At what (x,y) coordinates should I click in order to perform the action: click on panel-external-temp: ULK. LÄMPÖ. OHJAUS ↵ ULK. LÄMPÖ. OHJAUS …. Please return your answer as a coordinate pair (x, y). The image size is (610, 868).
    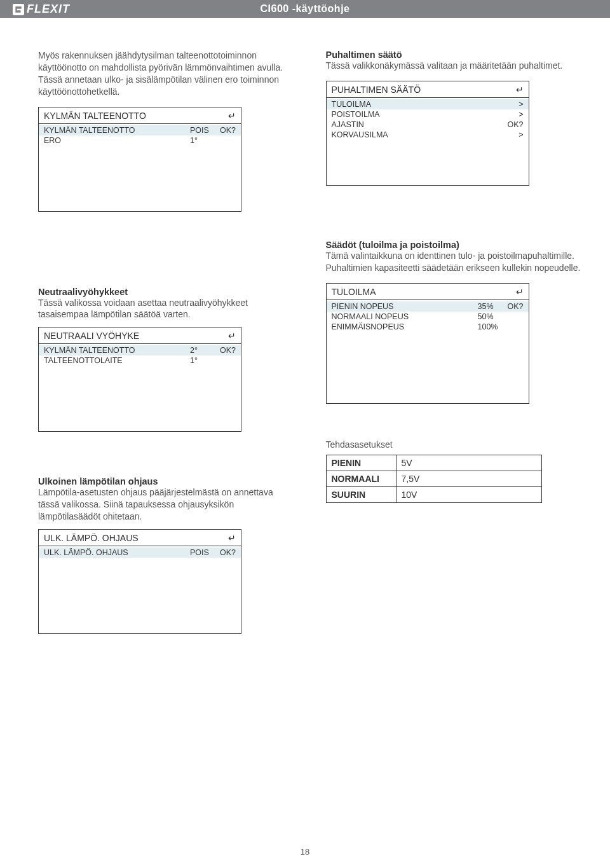
    Looking at the image, I should click on (140, 581).